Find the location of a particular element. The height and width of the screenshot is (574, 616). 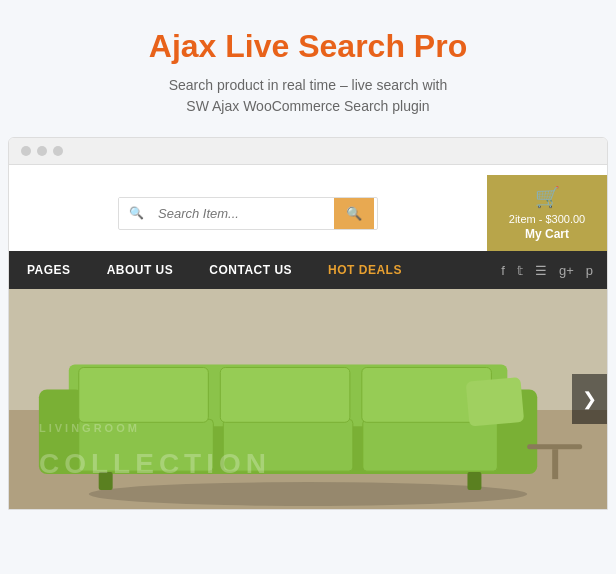

nav-item-hotdeals: HOT DEALS is located at coordinates (365, 270).